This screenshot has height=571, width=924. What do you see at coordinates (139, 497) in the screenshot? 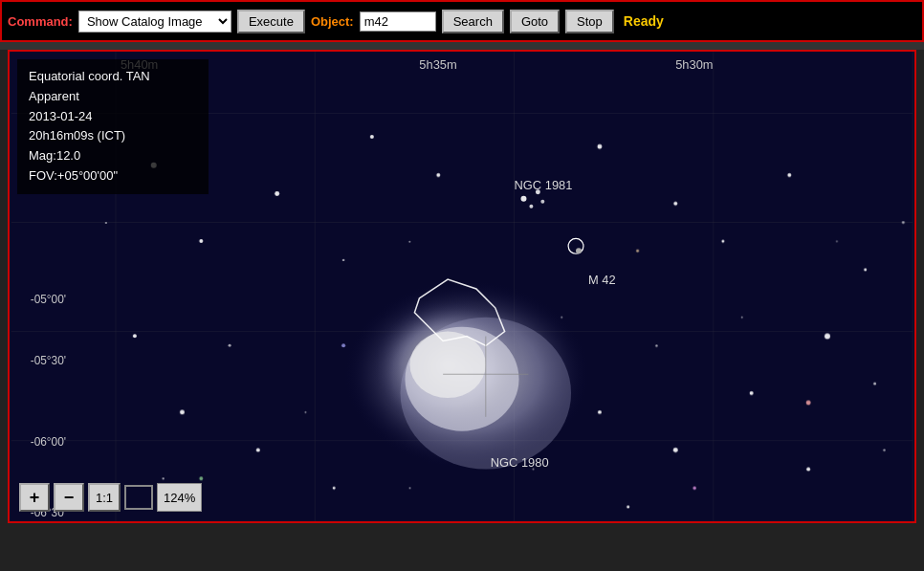
I see `zoom-frame-button` at bounding box center [139, 497].